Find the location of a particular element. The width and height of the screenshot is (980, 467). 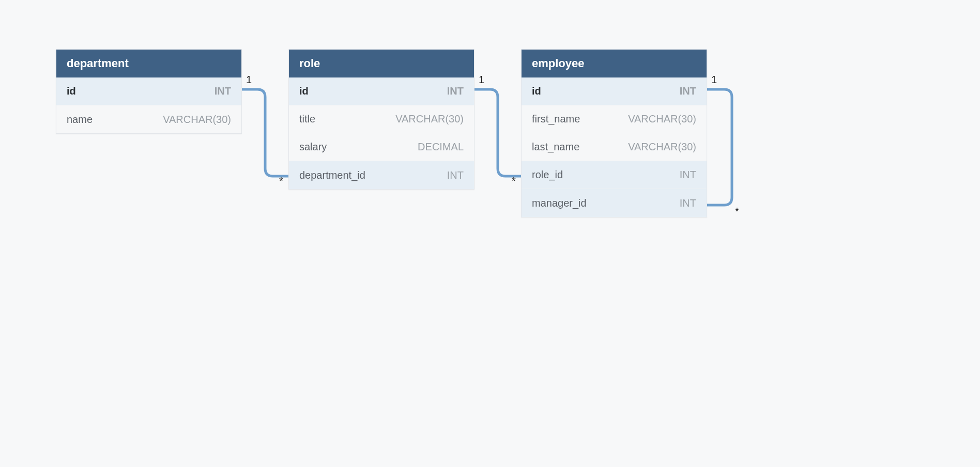

column-name: department_id is located at coordinates (332, 176).